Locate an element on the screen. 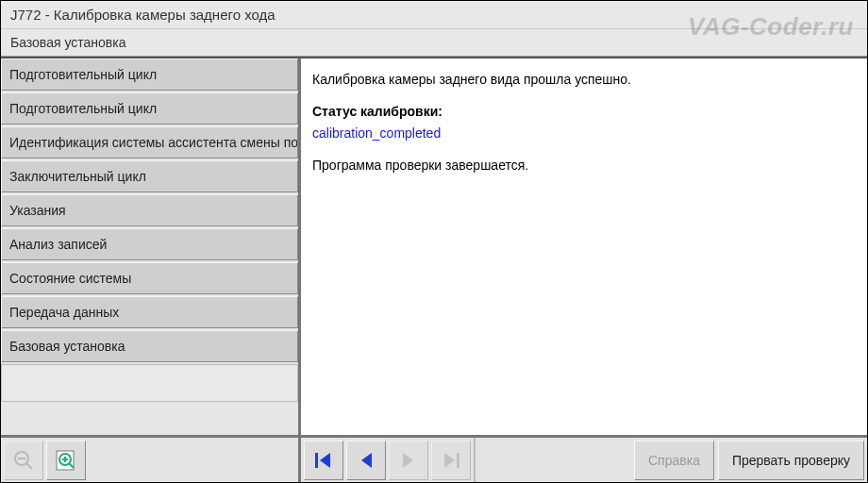 The width and height of the screenshot is (868, 483). footer-nav-group is located at coordinates (389, 460).